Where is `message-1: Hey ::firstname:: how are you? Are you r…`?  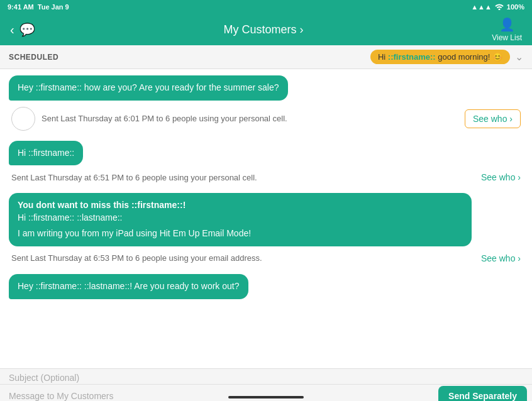
message-1: Hey ::firstname:: how are you? Are you r… is located at coordinates (266, 88).